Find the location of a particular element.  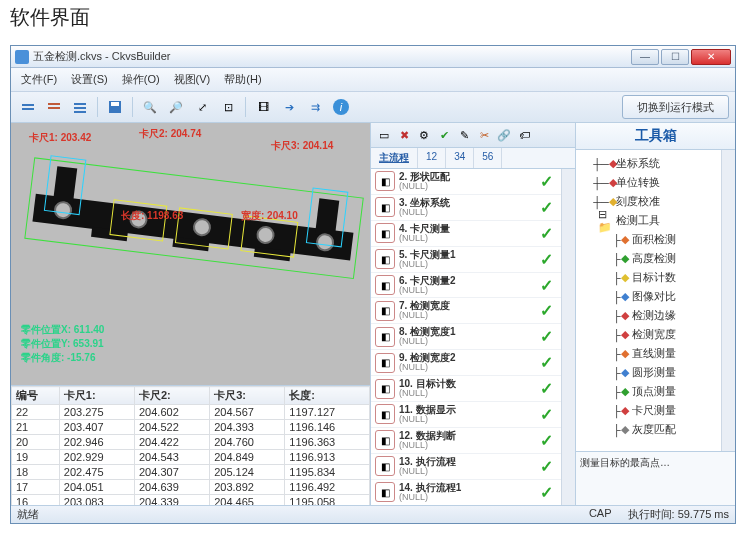

table-row: 19202.929204.543204.8491196.913 is located at coordinates (191, 458).